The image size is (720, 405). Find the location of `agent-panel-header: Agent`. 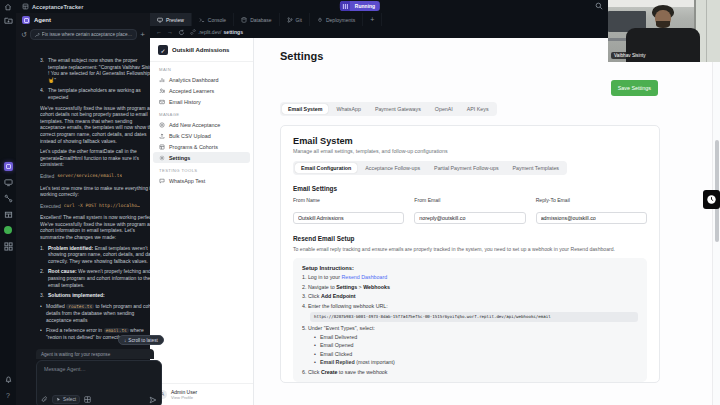

agent-panel-header: Agent is located at coordinates (83, 20).